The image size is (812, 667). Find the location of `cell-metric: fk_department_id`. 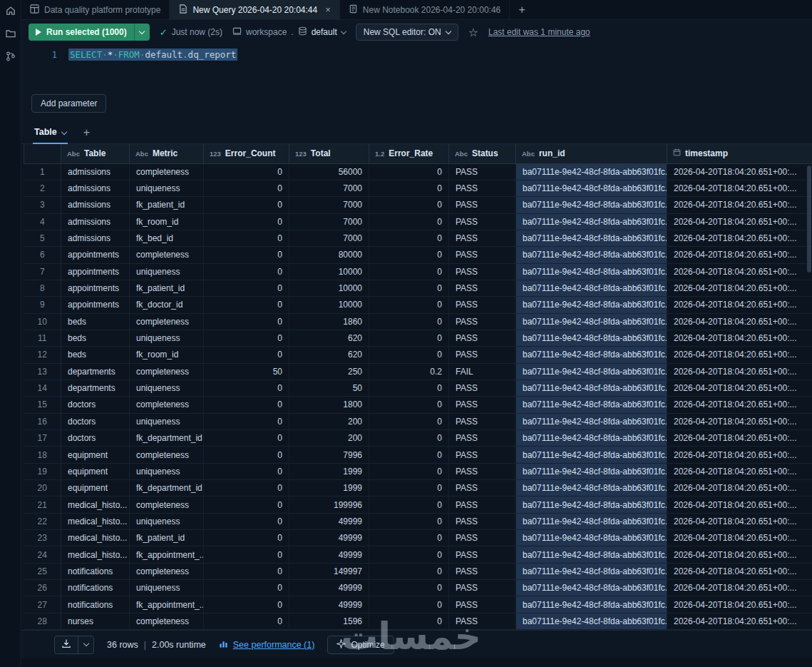

cell-metric: fk_department_id is located at coordinates (167, 438).